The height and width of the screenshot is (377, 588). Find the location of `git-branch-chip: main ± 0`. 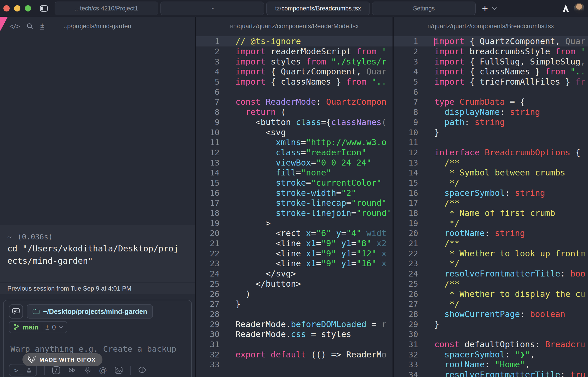

git-branch-chip: main ± 0 is located at coordinates (38, 327).